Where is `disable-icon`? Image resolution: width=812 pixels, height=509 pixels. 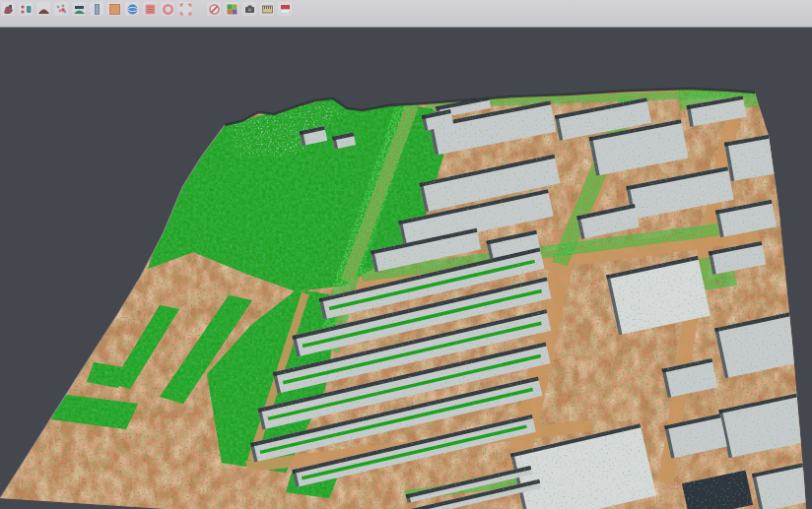 disable-icon is located at coordinates (215, 10).